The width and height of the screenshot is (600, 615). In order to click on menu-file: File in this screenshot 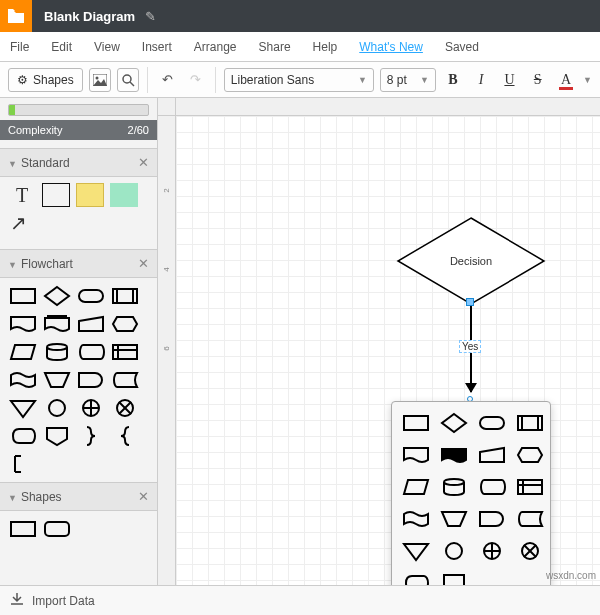, I will do `click(20, 47)`.